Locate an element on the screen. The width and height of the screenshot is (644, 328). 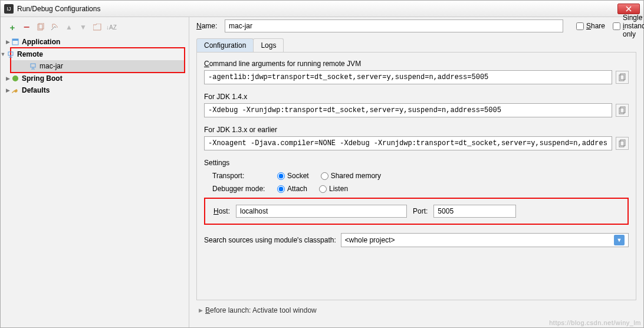
titlebar: IJ Run/Debug Configurations is located at coordinates (322, 9).